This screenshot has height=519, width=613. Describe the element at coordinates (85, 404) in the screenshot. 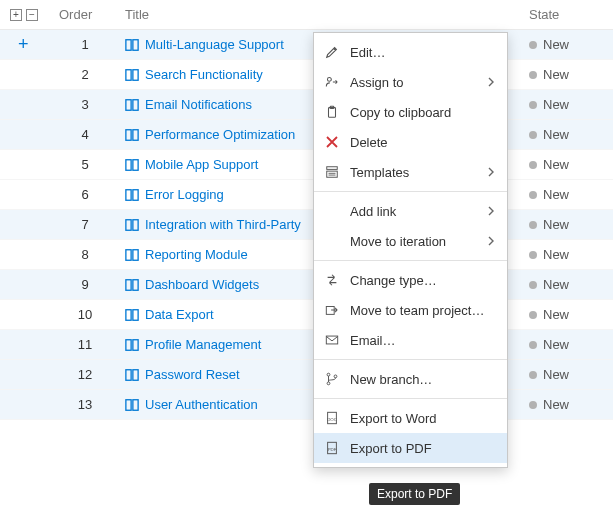

I see `row-order: 13` at that location.